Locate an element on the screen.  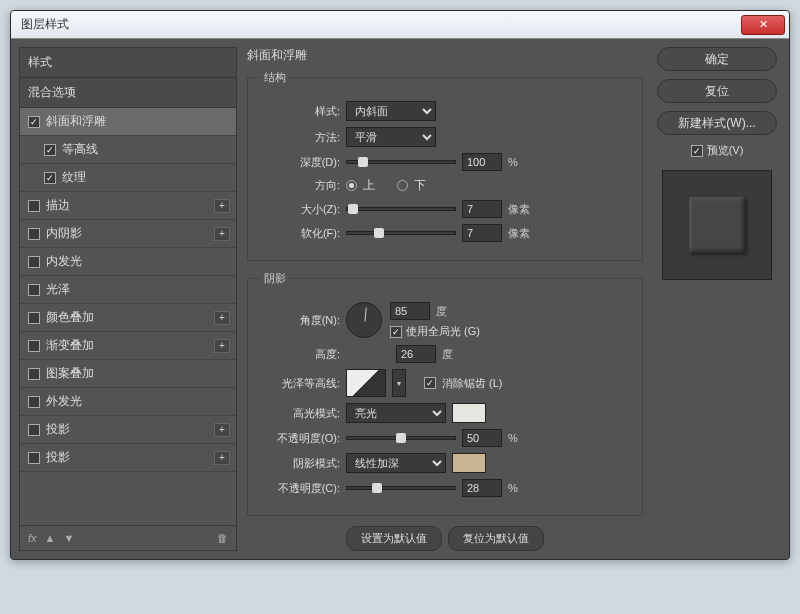
global-light-checkbox is located at coordinates (396, 332).